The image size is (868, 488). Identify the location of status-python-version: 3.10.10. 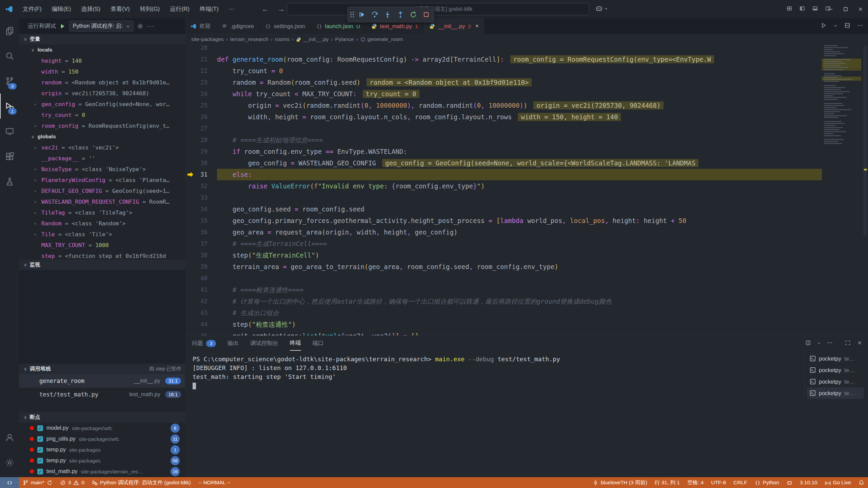
(809, 483).